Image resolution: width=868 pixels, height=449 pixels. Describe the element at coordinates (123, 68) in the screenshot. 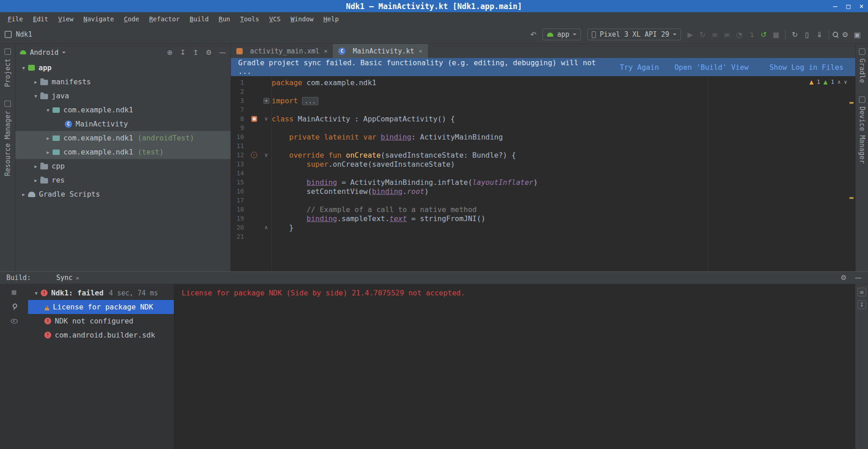

I see `tree-item-app: ▾app` at that location.